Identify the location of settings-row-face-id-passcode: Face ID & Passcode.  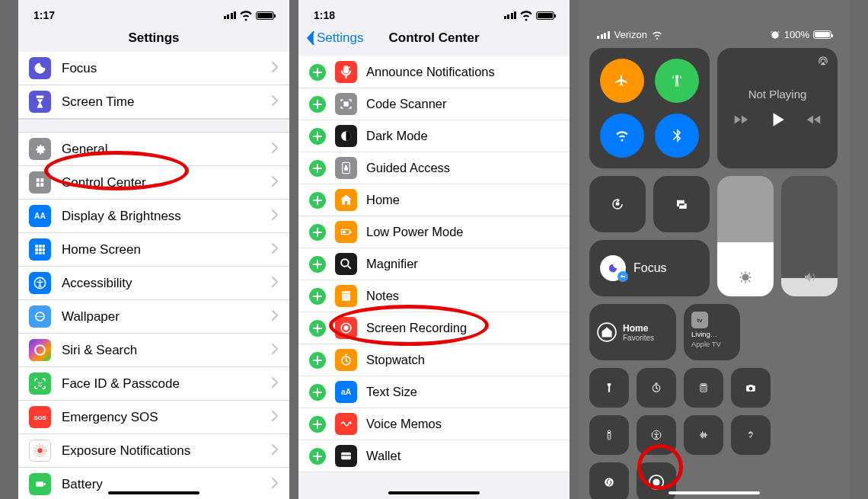
(154, 384).